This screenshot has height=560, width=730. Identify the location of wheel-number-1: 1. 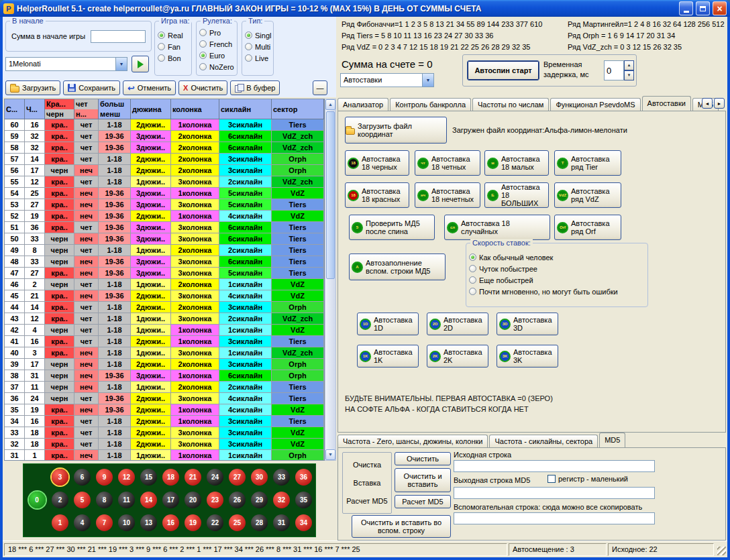
(60, 523).